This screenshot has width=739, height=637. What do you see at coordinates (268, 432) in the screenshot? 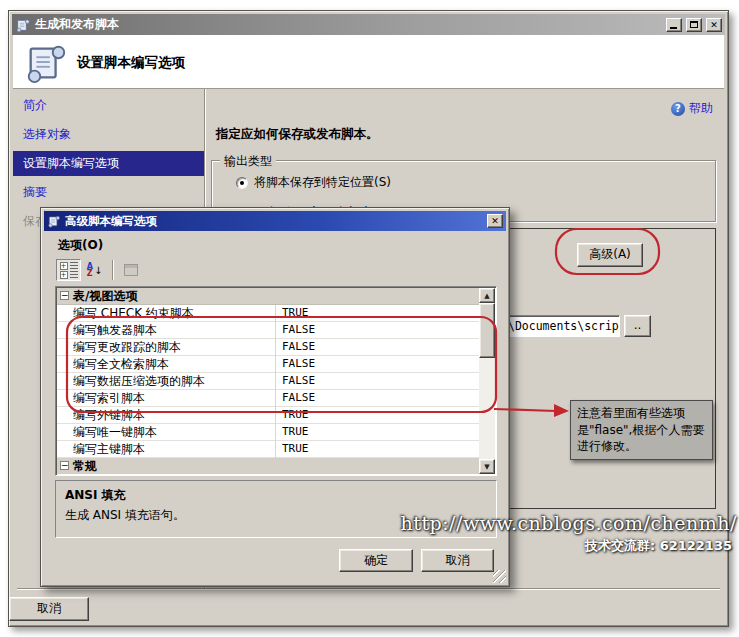
I see `option-row: − 编写唯一键脚本 TRUE` at bounding box center [268, 432].